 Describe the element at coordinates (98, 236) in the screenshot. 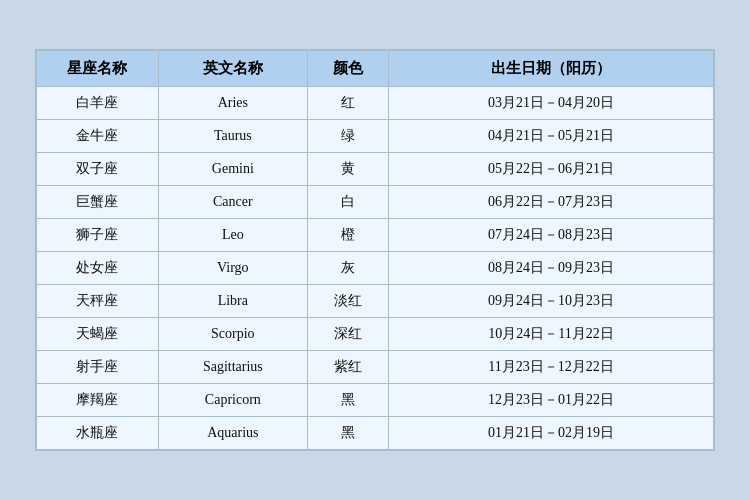

I see `cell-chinese: 狮子座` at that location.